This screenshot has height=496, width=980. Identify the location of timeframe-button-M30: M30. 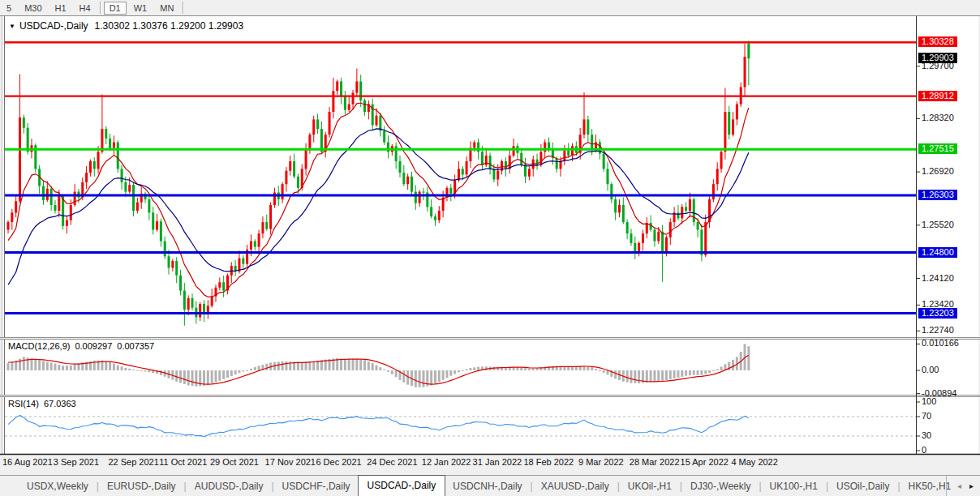
(32, 8).